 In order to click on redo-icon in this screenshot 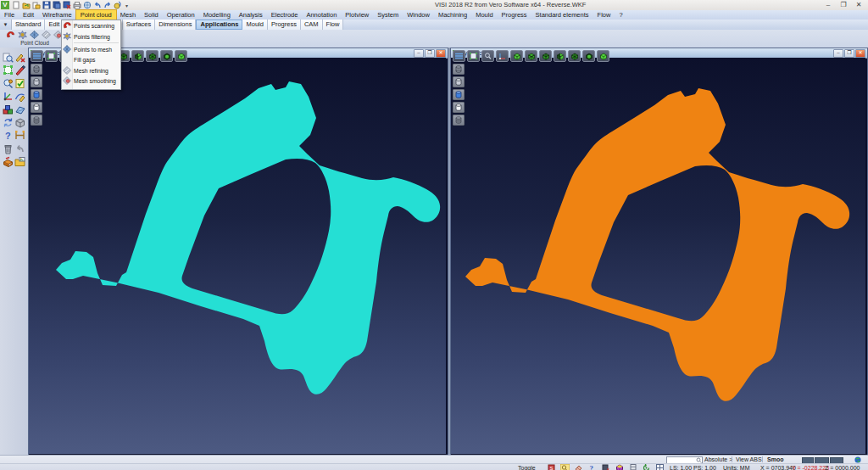, I will do `click(108, 5)`.